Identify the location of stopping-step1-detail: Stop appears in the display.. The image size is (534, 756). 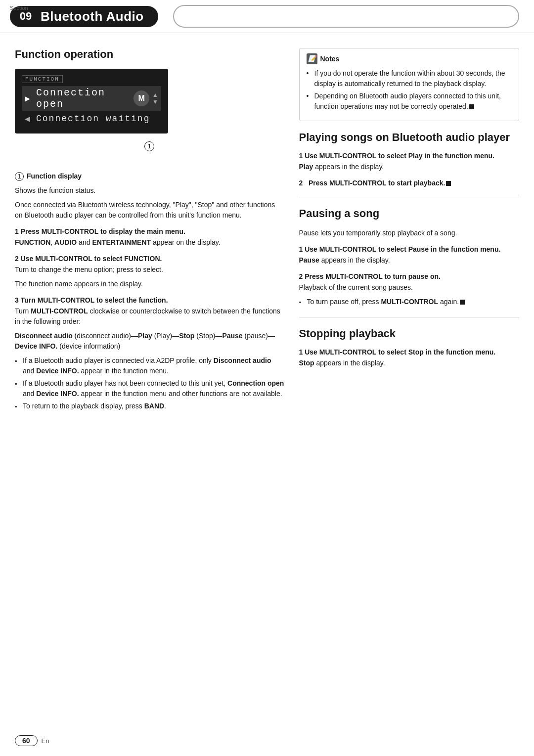
(409, 363).